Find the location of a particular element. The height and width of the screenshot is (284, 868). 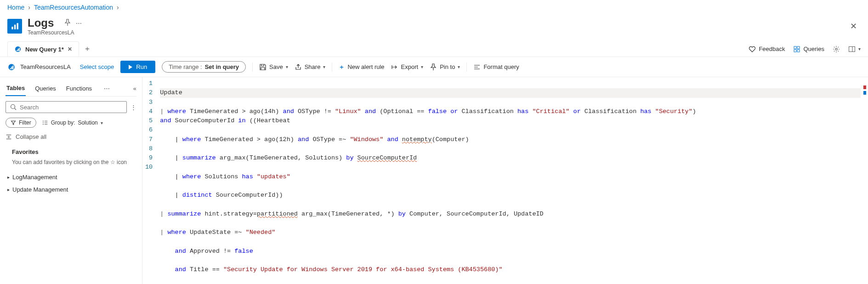

favorites-heading: Favorites is located at coordinates (71, 152).